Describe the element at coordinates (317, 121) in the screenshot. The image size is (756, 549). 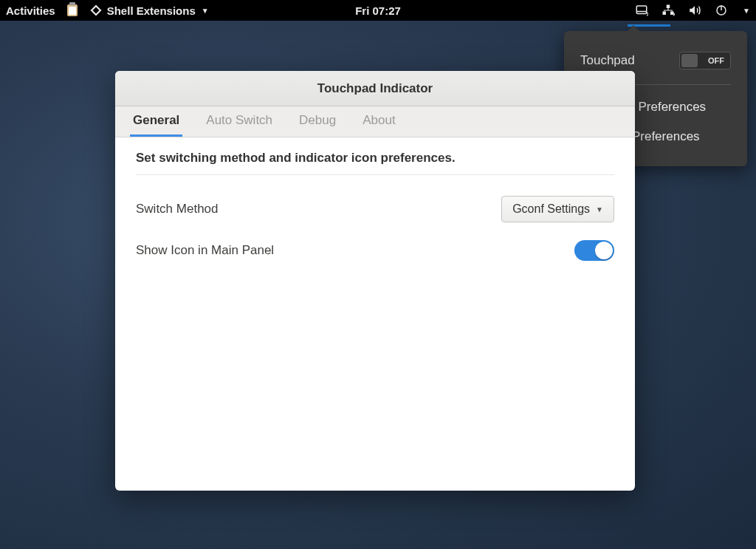
I see `tab-debug: Debug` at that location.